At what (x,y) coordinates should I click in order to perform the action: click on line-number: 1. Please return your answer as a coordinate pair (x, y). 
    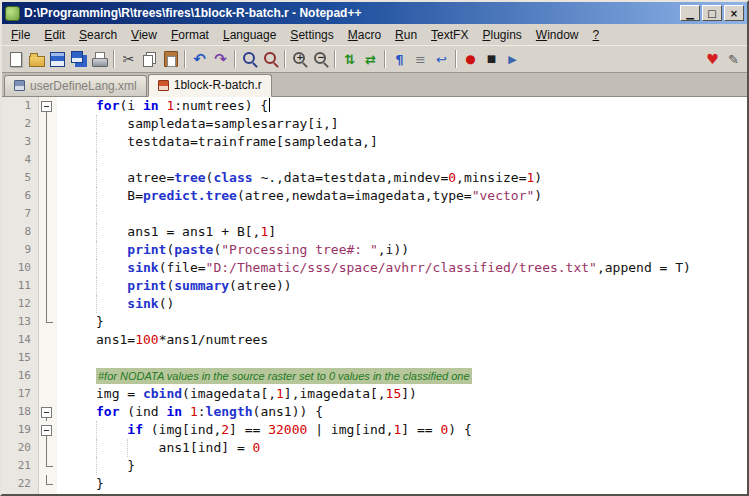
    Looking at the image, I should click on (20, 106).